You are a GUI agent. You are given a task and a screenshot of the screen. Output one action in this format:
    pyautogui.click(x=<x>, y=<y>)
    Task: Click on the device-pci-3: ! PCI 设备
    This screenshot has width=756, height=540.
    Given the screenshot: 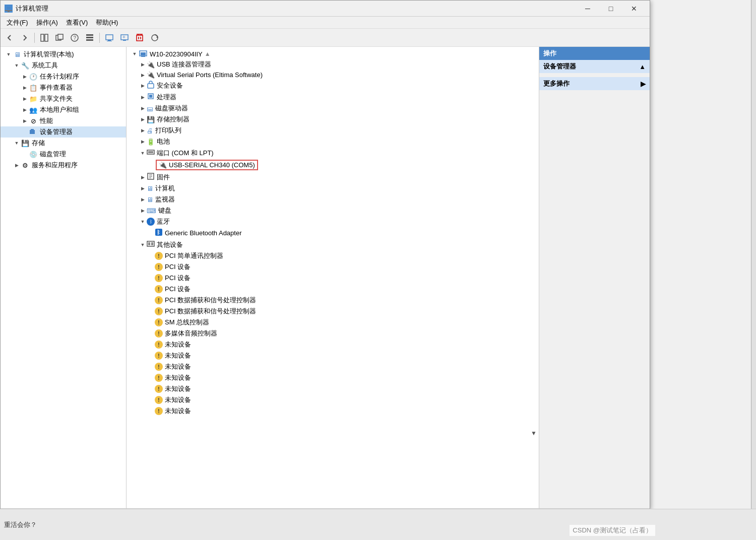 What is the action you would take?
    pyautogui.click(x=333, y=289)
    